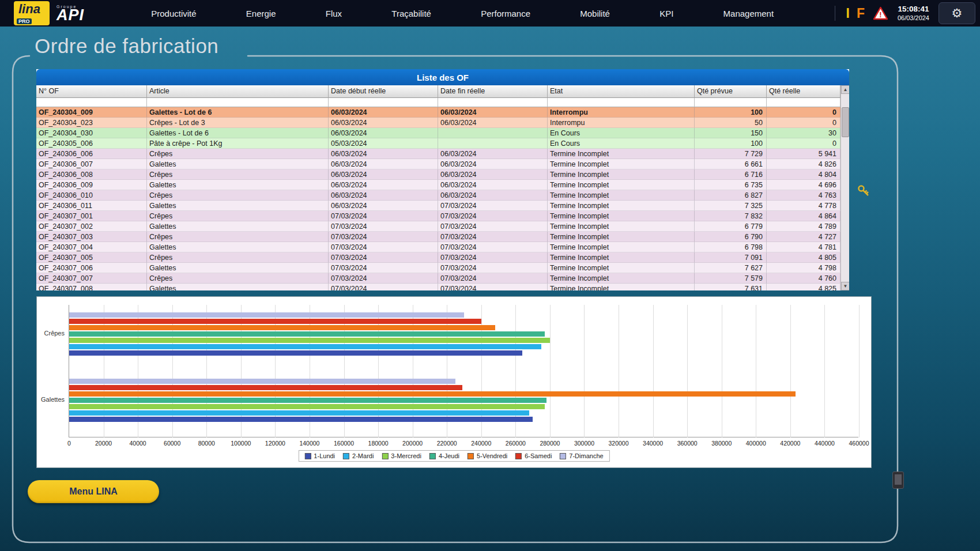  Describe the element at coordinates (538, 456) in the screenshot. I see `legend-label: 6-Samedi` at that location.